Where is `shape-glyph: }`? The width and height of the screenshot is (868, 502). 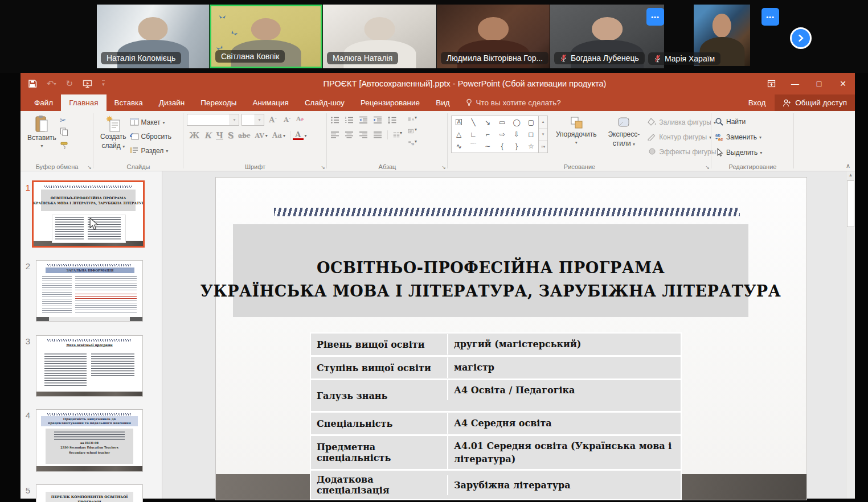
shape-glyph: } is located at coordinates (517, 146).